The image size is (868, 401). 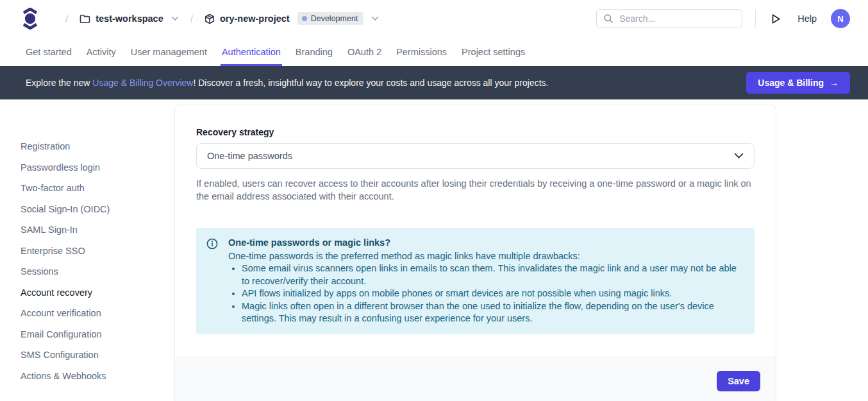 I want to click on tab-authentication: Authentication, so click(x=251, y=51).